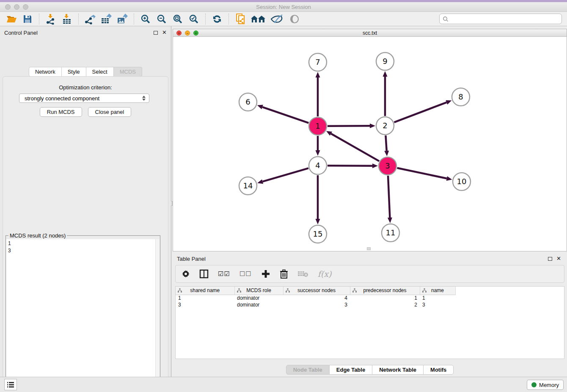  What do you see at coordinates (317, 290) in the screenshot?
I see `column-header-successor-nodes: successor nodes` at bounding box center [317, 290].